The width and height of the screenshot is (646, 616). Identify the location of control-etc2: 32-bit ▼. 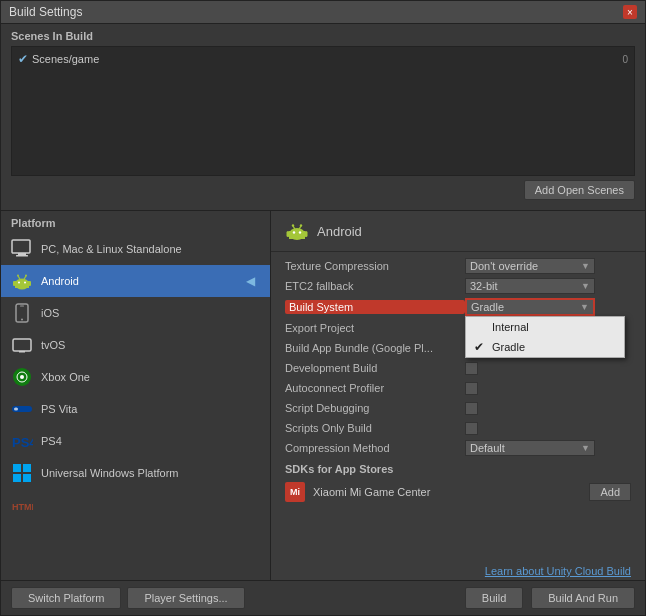
(548, 286).